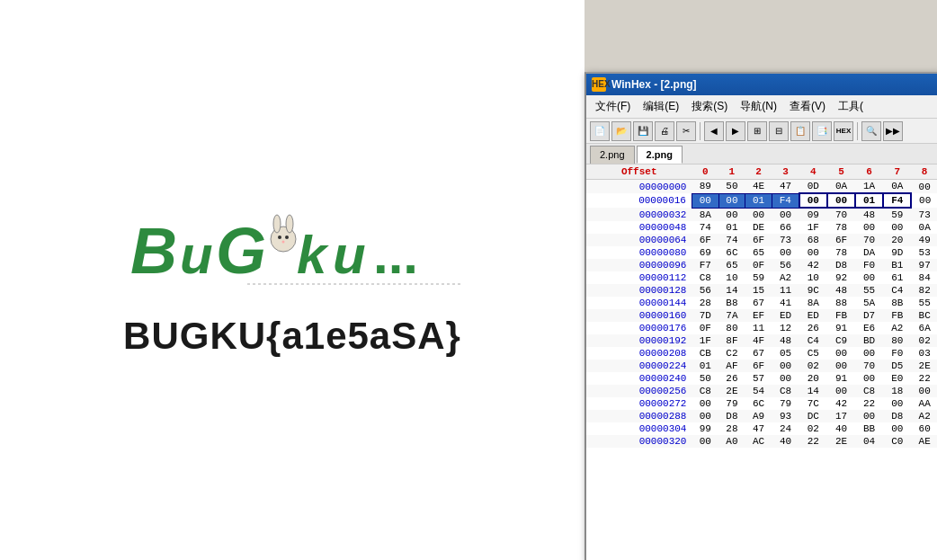 The height and width of the screenshot is (560, 937). Describe the element at coordinates (897, 391) in the screenshot. I see `hex-cell: 18` at that location.